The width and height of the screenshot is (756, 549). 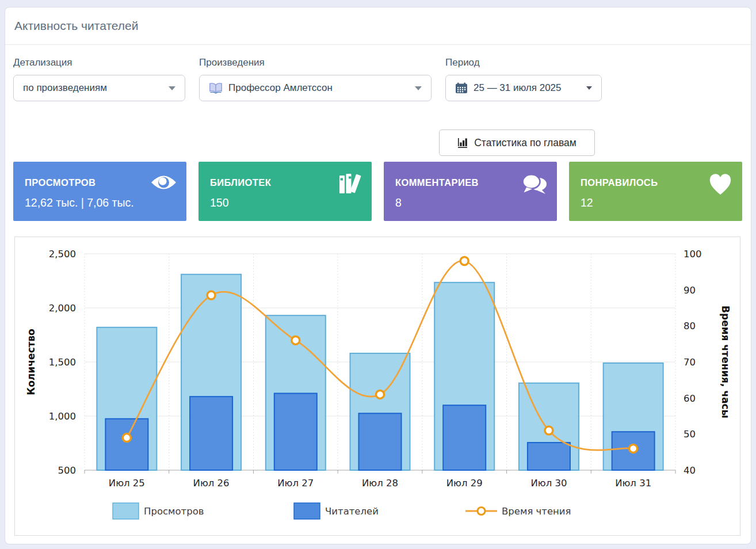 I want to click on legend-reading-time: Время чтения, so click(x=518, y=511).